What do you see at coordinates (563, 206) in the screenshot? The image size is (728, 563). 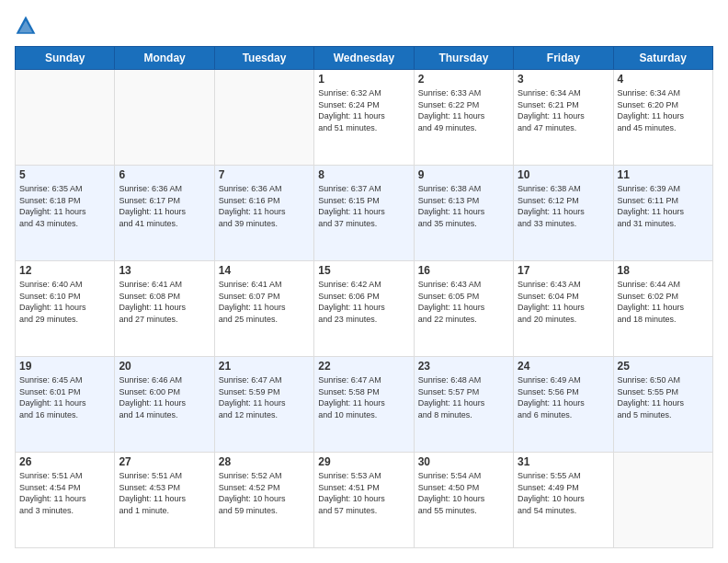 I see `day-info: Sunrise: 6:38 AM Sunset: 6:12 PM Dayligh…` at bounding box center [563, 206].